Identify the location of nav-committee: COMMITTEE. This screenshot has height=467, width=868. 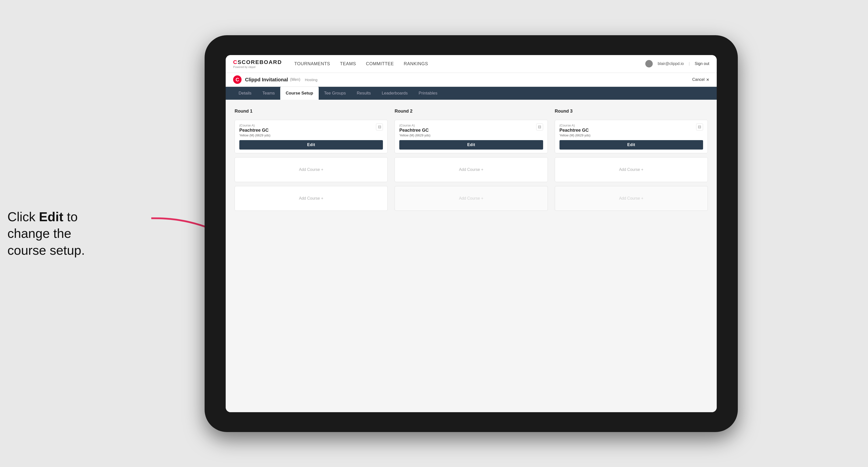
(380, 64).